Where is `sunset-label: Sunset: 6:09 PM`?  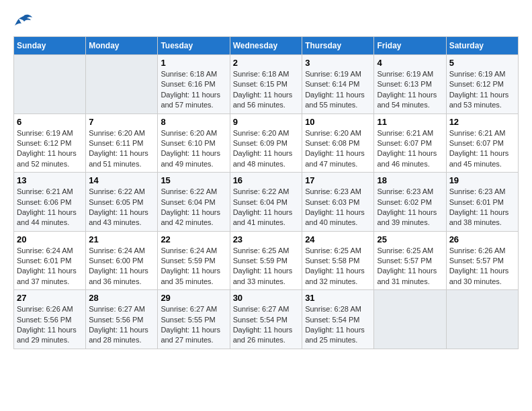
sunset-label: Sunset: 6:09 PM is located at coordinates (261, 143).